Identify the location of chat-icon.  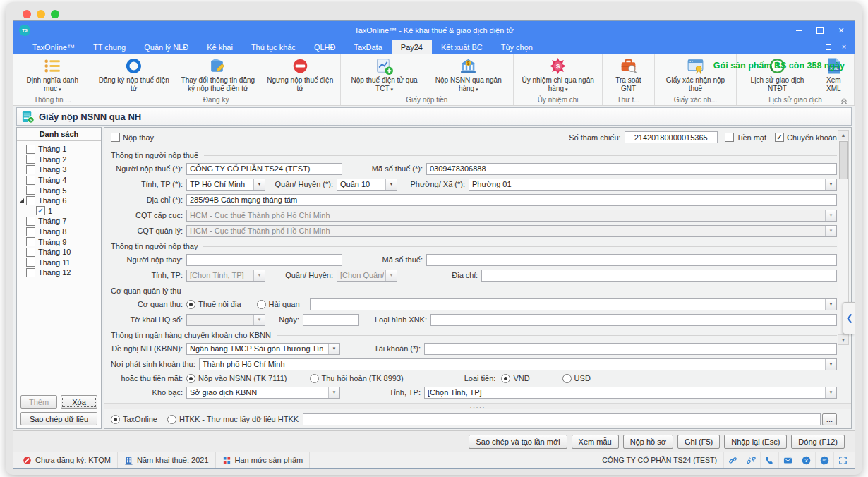
(824, 460).